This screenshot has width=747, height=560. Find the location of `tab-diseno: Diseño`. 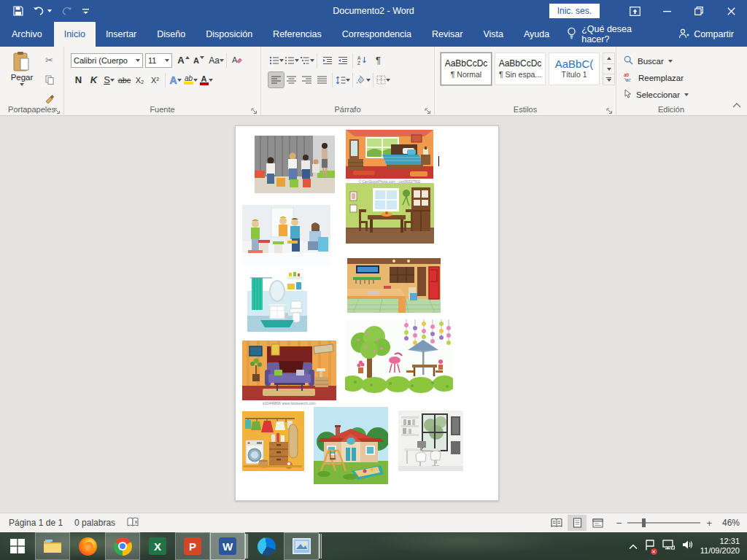

tab-diseno: Diseño is located at coordinates (171, 34).